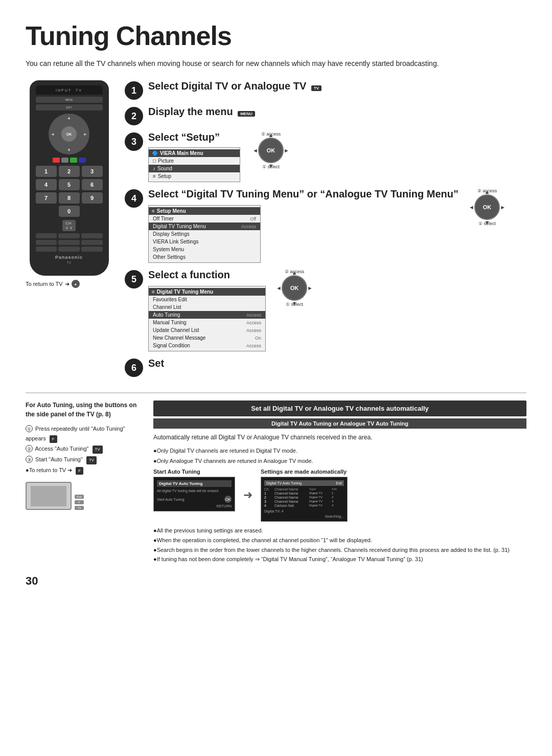 The width and height of the screenshot is (552, 756). Describe the element at coordinates (84, 410) in the screenshot. I see `left-heading: For Auto Tuning, using the buttons on th…` at that location.